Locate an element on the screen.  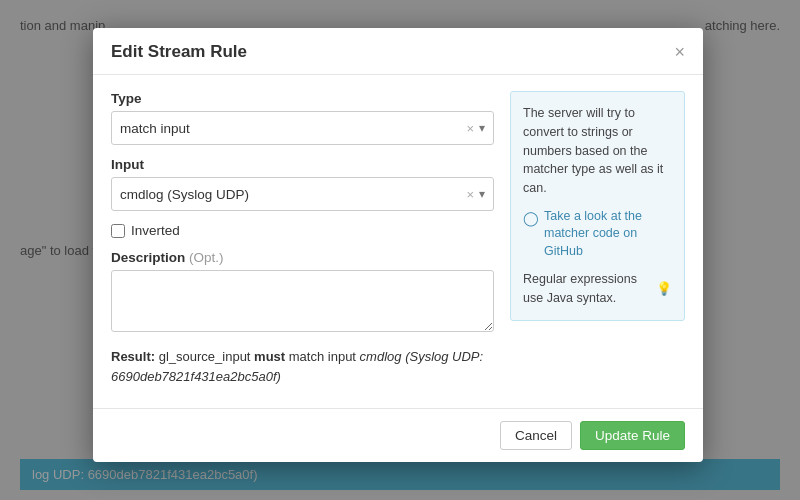
modal-title: Edit Stream Rule is located at coordinates (179, 52).